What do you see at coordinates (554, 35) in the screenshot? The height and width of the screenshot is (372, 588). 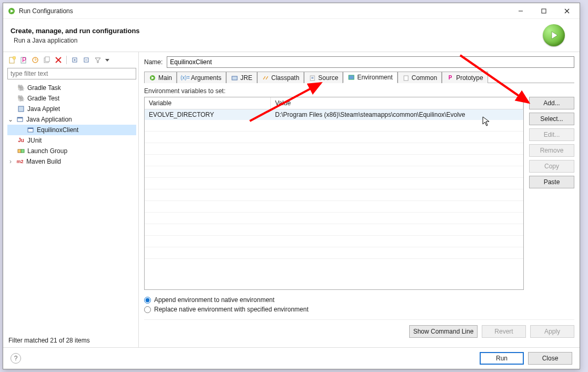 I see `run-icon` at bounding box center [554, 35].